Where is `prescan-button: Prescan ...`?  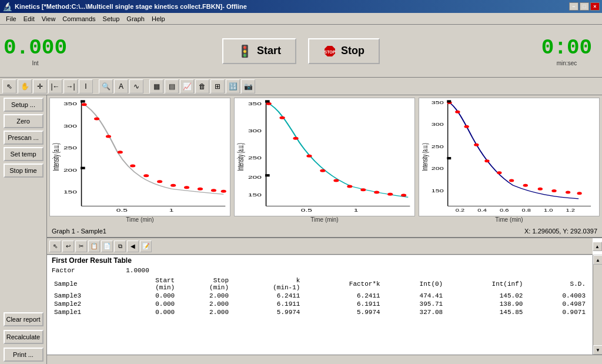
prescan-button: Prescan ... is located at coordinates (24, 138).